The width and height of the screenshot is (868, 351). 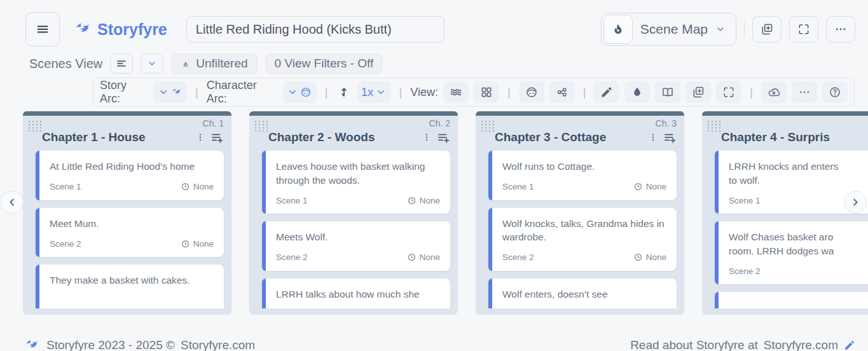 I want to click on chapter-title: Chapter 2 - Woods, so click(x=345, y=137).